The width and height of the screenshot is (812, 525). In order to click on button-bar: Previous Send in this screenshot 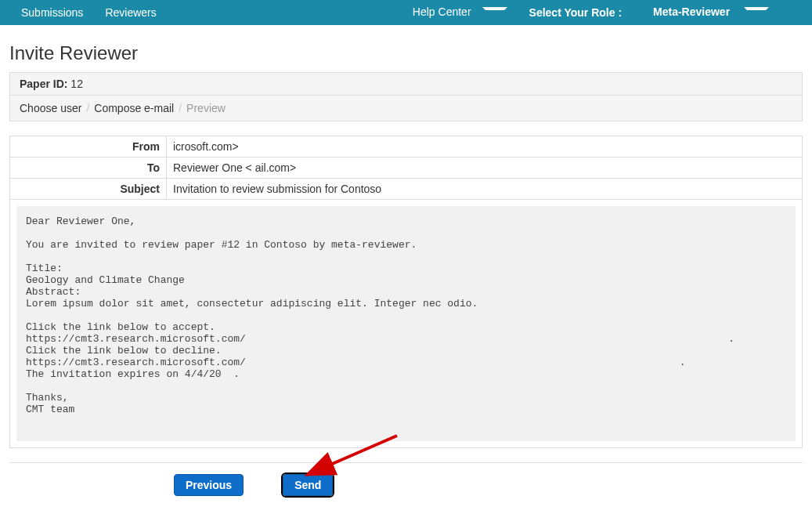, I will do `click(406, 487)`.